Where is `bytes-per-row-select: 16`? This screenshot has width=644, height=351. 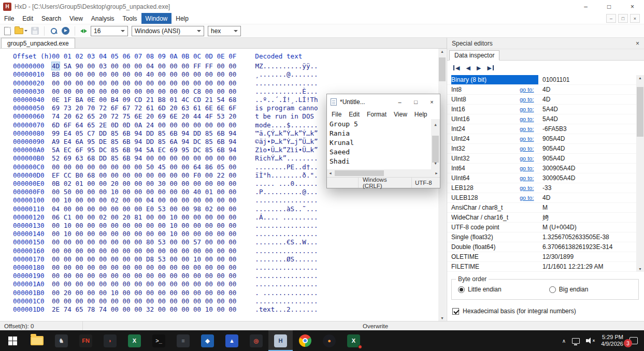
bytes-per-row-select: 16 is located at coordinates (109, 31).